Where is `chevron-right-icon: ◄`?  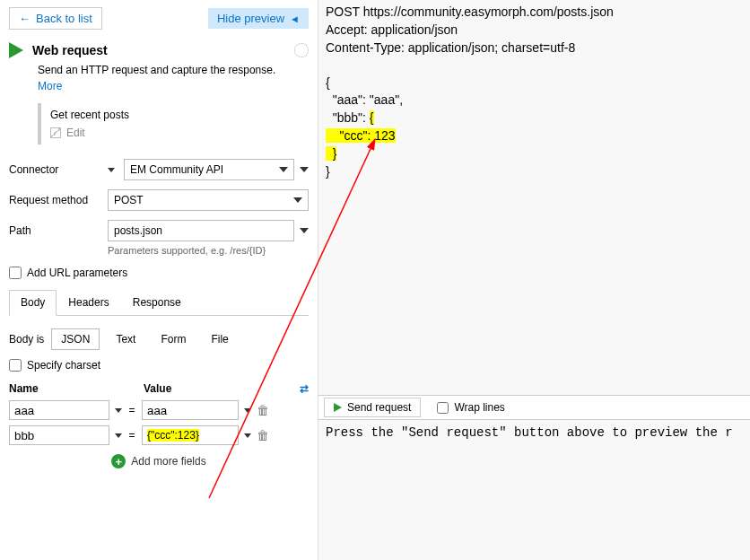 chevron-right-icon: ◄ is located at coordinates (294, 19).